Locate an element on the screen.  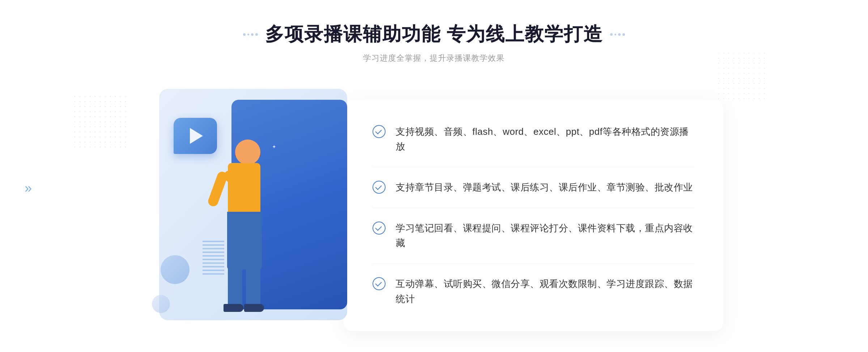
person-shoe-left is located at coordinates (234, 308).